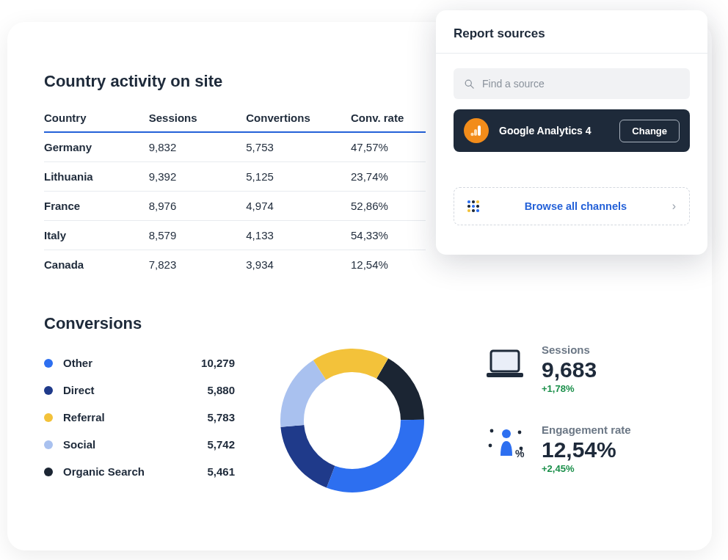  What do you see at coordinates (569, 370) in the screenshot?
I see `kpi-sessions-value: 9,683` at bounding box center [569, 370].